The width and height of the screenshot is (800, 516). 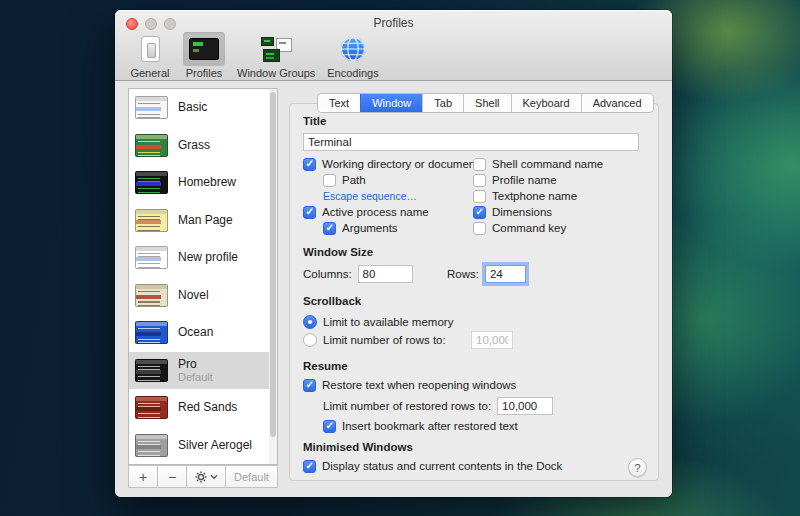 I want to click on tab-tab: Tab, so click(x=442, y=103).